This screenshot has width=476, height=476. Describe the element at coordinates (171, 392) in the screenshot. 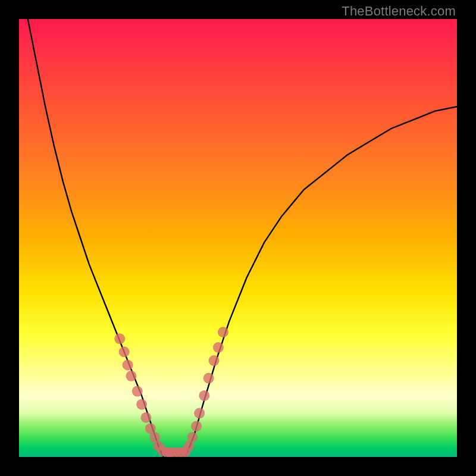

I see `marker-dots` at that location.